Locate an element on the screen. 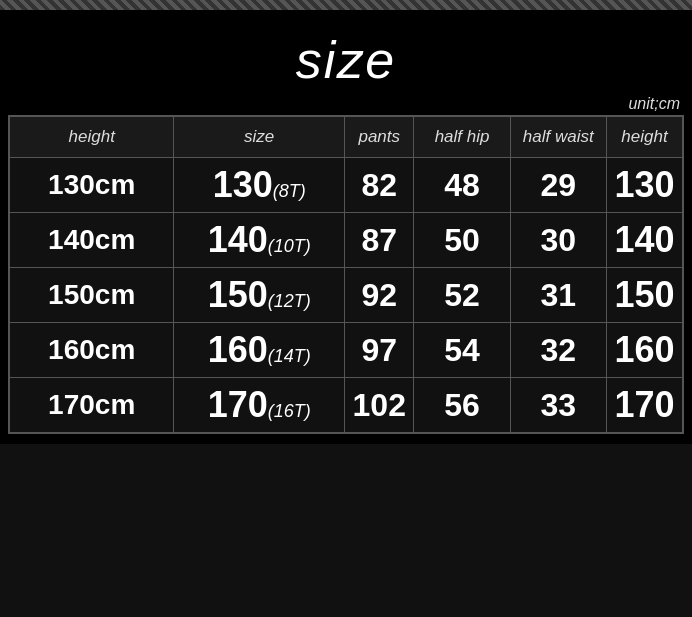  cell-size-4: 170(16T) is located at coordinates (260, 406).